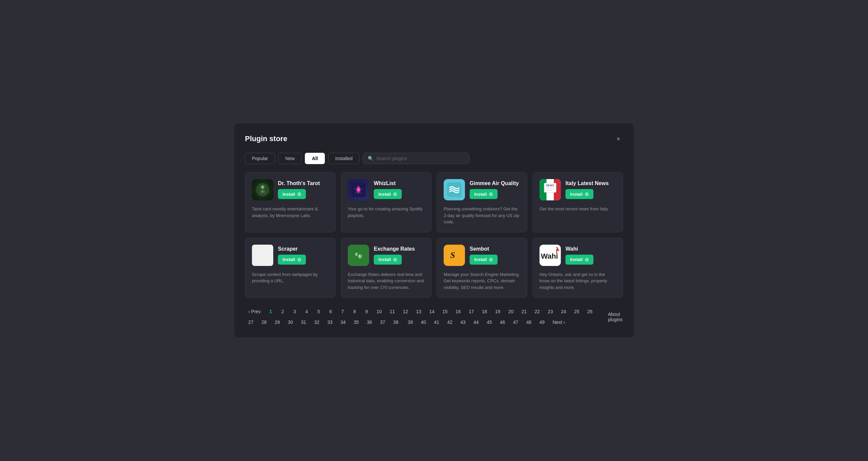  What do you see at coordinates (254, 311) in the screenshot?
I see `prev-button: ‹ Prev` at bounding box center [254, 311].